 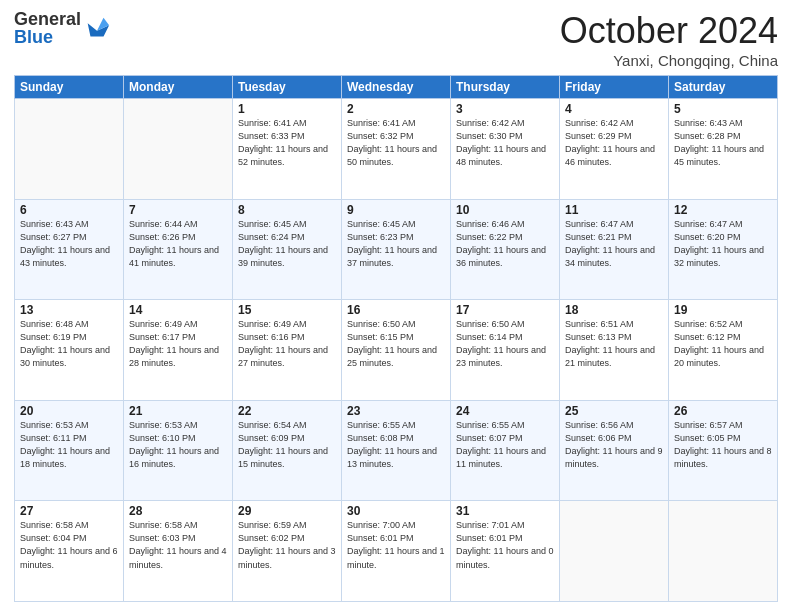 What do you see at coordinates (48, 28) in the screenshot?
I see `logo-text: General Blue` at bounding box center [48, 28].